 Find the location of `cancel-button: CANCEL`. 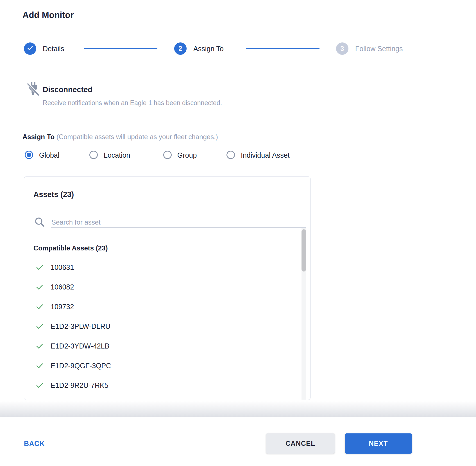

cancel-button: CANCEL is located at coordinates (300, 444).